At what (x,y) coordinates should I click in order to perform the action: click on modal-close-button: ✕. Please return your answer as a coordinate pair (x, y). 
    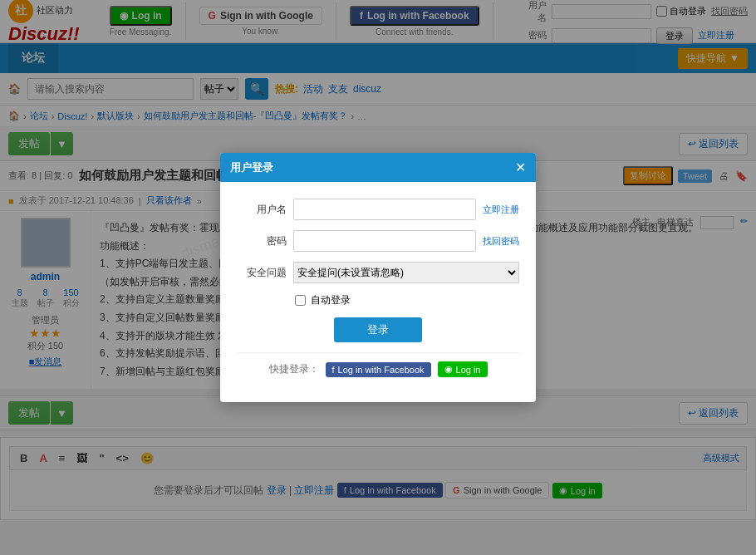
    Looking at the image, I should click on (520, 168).